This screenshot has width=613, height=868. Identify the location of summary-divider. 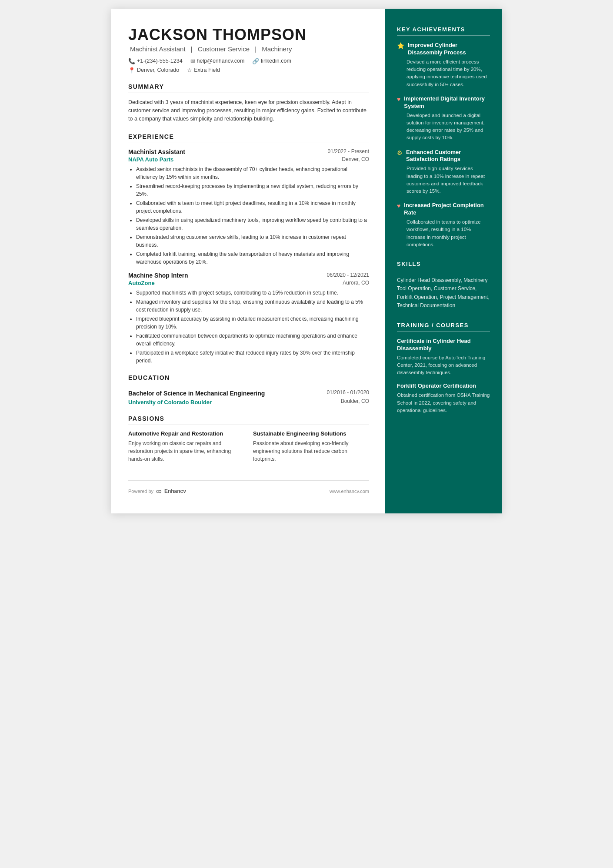
(249, 93).